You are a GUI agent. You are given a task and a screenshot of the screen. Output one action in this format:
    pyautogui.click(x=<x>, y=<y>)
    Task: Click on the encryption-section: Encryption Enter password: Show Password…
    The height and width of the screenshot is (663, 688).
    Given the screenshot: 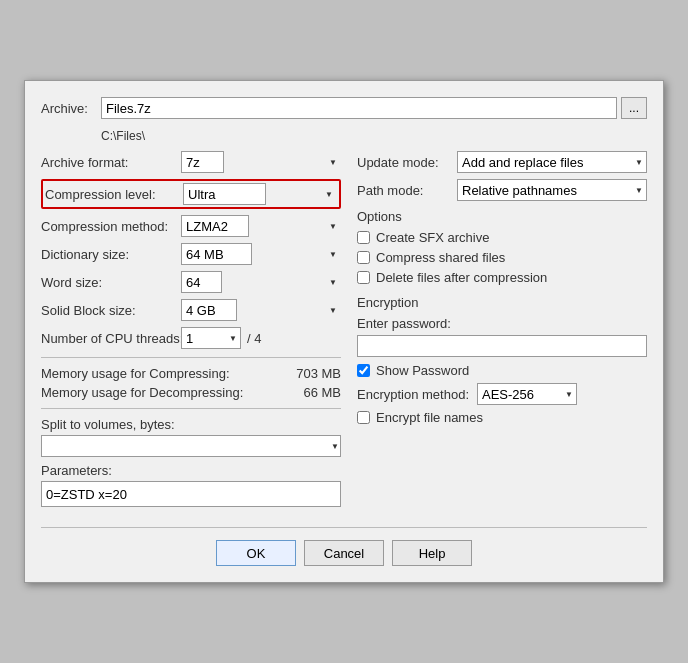 What is the action you would take?
    pyautogui.click(x=502, y=360)
    